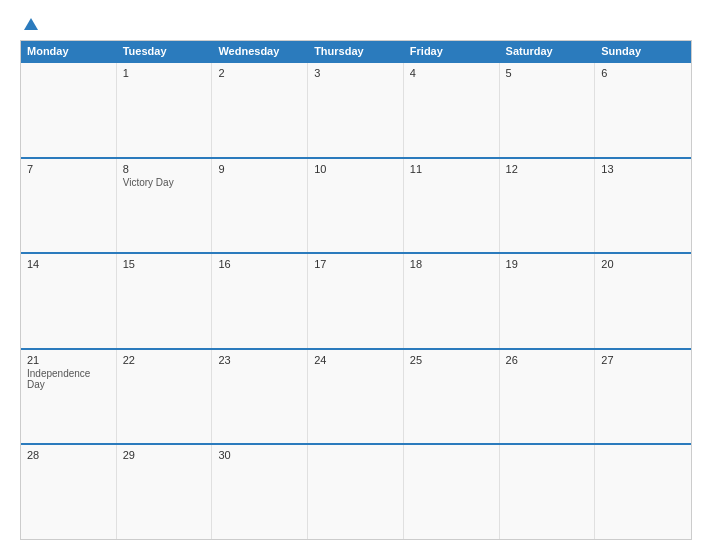 The width and height of the screenshot is (712, 550). What do you see at coordinates (548, 264) in the screenshot?
I see `day-number: 19` at bounding box center [548, 264].